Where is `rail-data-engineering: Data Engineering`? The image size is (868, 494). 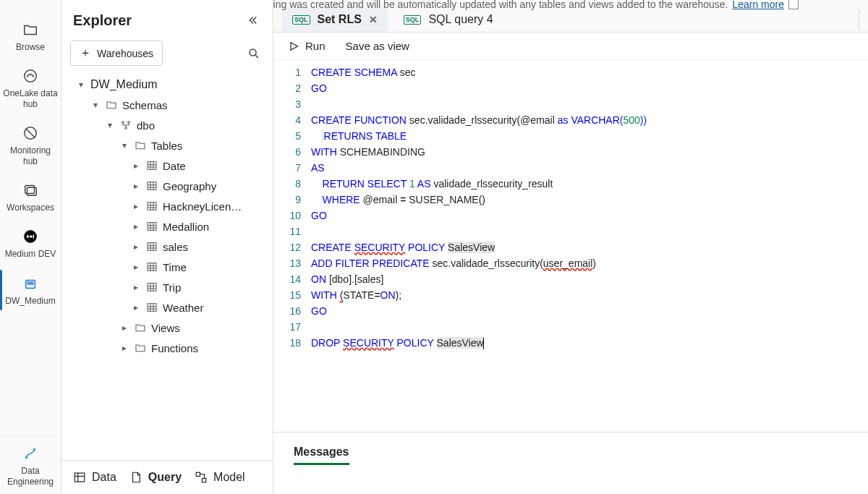 rail-data-engineering: Data Engineering is located at coordinates (30, 465).